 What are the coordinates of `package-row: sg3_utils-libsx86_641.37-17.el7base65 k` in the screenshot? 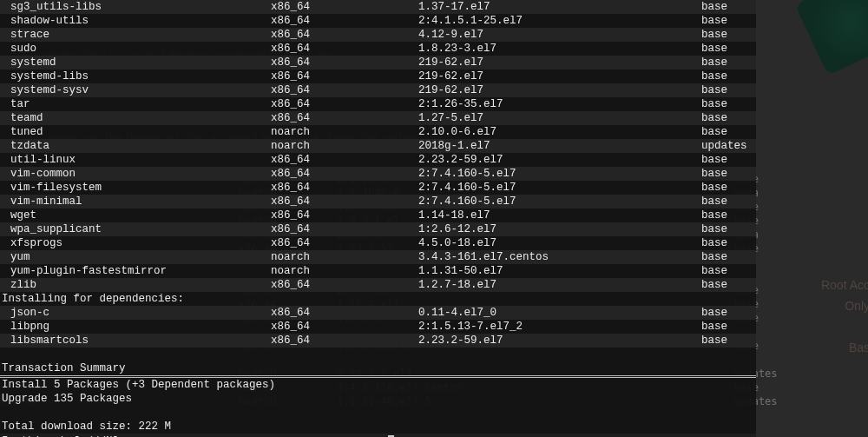 It's located at (378, 7).